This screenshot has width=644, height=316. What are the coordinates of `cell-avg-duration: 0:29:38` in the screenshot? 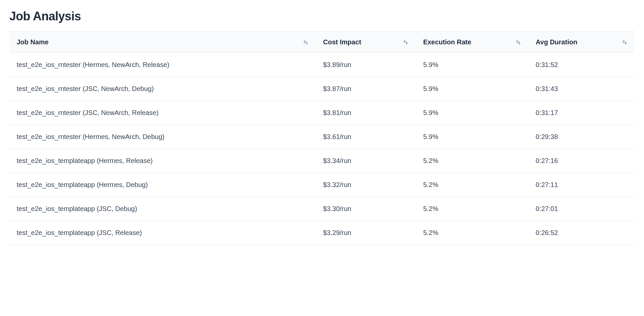 It's located at (581, 137).